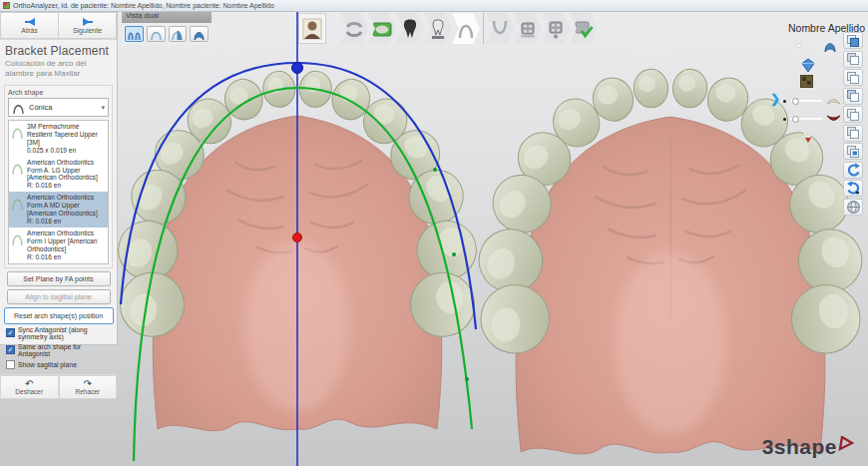 This screenshot has width=868, height=466. What do you see at coordinates (156, 34) in the screenshot?
I see `view-mode-single-button` at bounding box center [156, 34].